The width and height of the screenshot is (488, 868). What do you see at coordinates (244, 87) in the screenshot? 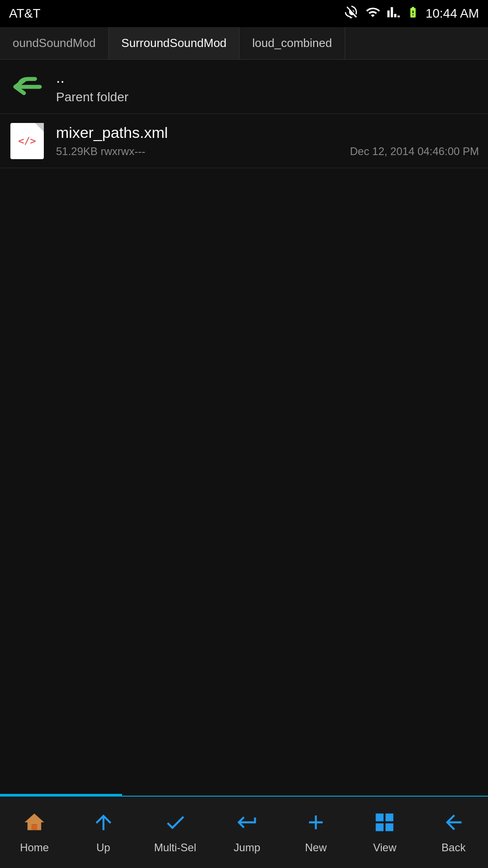
I see `parent-folder-row: .. Parent folder` at bounding box center [244, 87].